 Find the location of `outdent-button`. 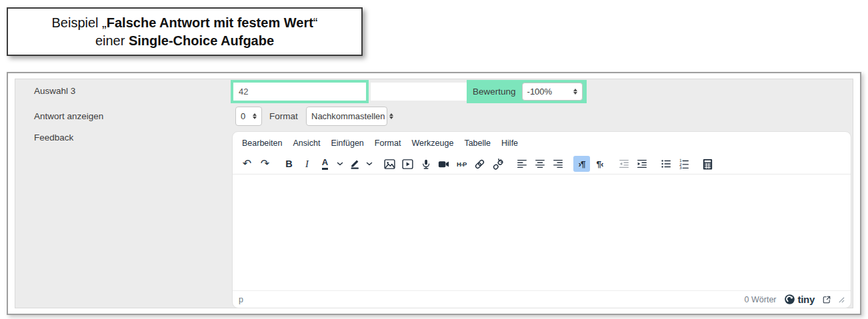

outdent-button is located at coordinates (624, 164).